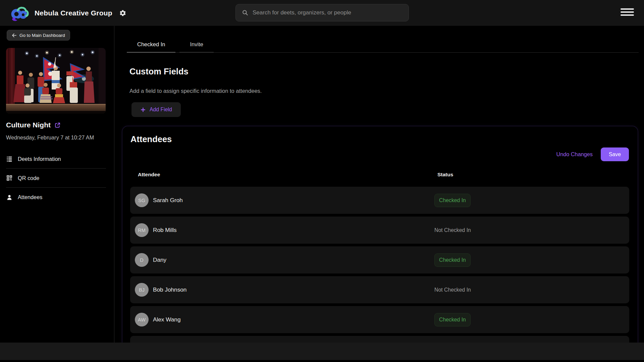 The image size is (644, 362). Describe the element at coordinates (142, 230) in the screenshot. I see `avatar: RM` at that location.